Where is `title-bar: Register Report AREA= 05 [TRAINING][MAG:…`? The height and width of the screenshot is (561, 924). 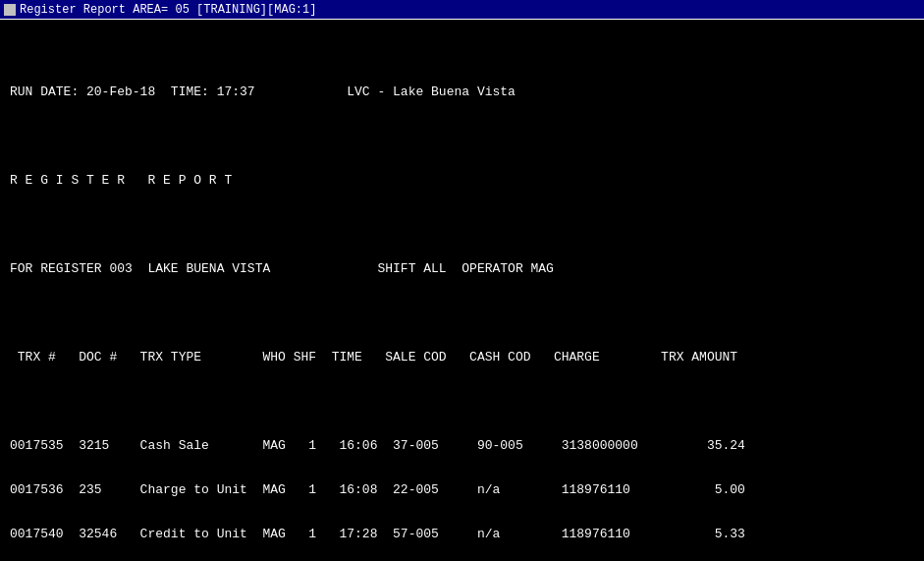
title-bar: Register Report AREA= 05 [TRAINING][MAG:… is located at coordinates (462, 10).